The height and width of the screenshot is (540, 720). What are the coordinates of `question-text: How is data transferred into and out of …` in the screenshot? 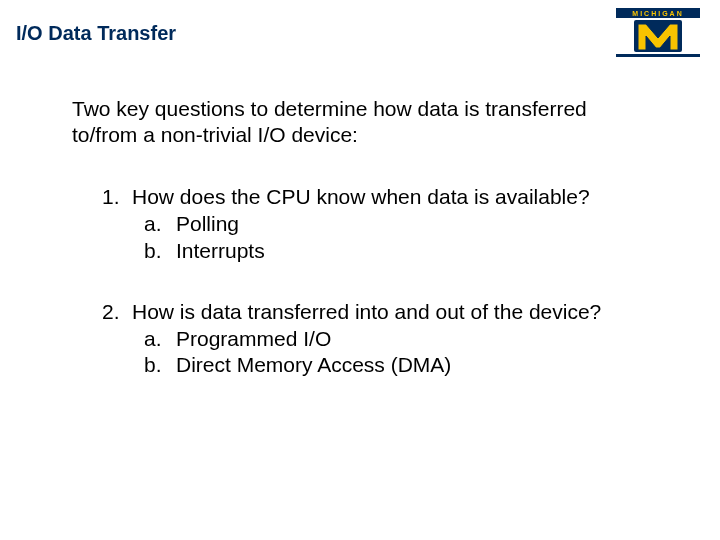 It's located at (387, 312).